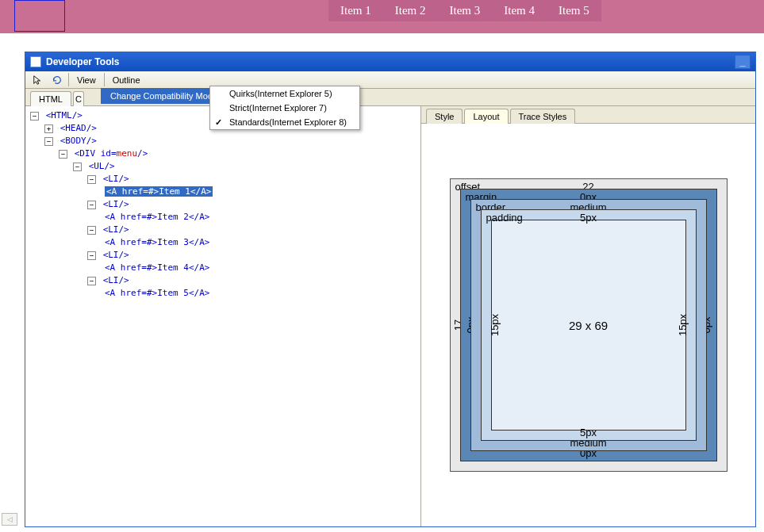  Describe the element at coordinates (79, 128) in the screenshot. I see `tree-node-head: <HEAD/>` at that location.